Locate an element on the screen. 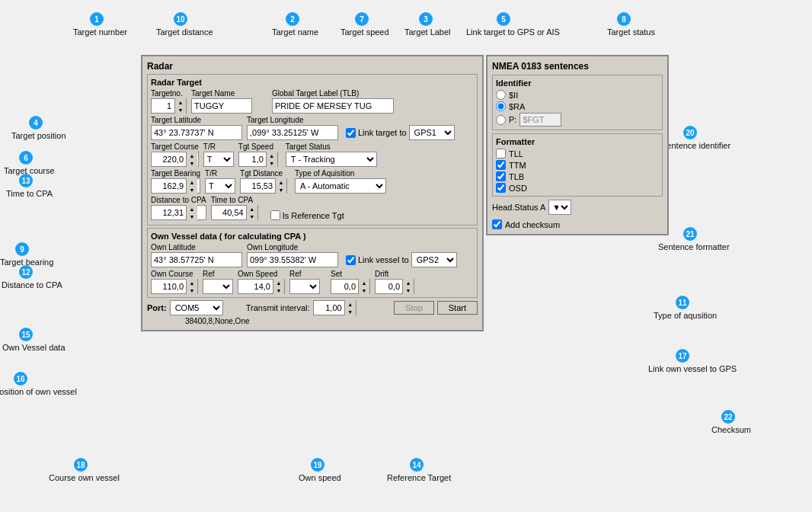 Image resolution: width=812 pixels, height=512 pixels. tgt-speed-down: ▼ is located at coordinates (272, 163).